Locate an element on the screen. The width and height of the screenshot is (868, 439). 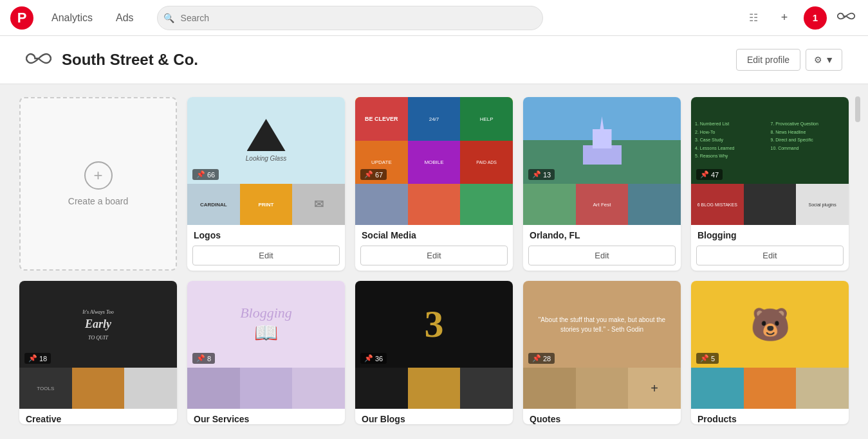
board-card-creative: It's Always Too Early TO QUIT 📌 18 TOOLS… is located at coordinates (98, 352).